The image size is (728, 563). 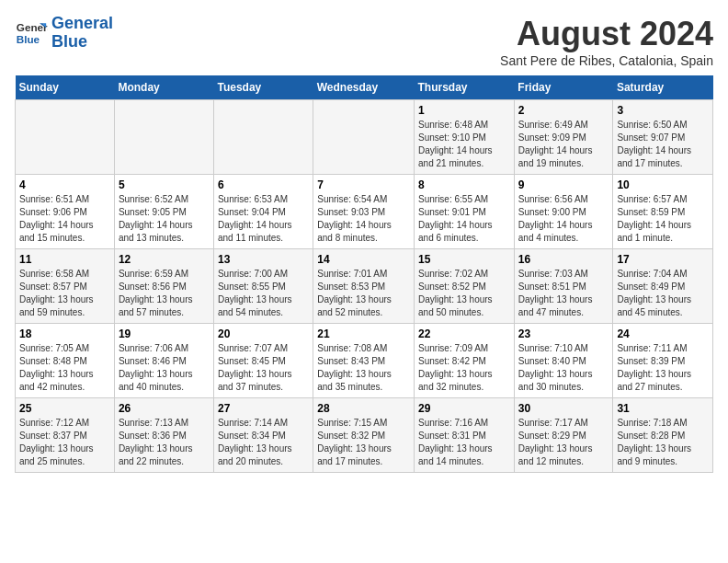 What do you see at coordinates (564, 442) in the screenshot?
I see `day-info: Sunrise: 7:17 AM Sunset: 8:29 PM Dayligh…` at bounding box center [564, 442].